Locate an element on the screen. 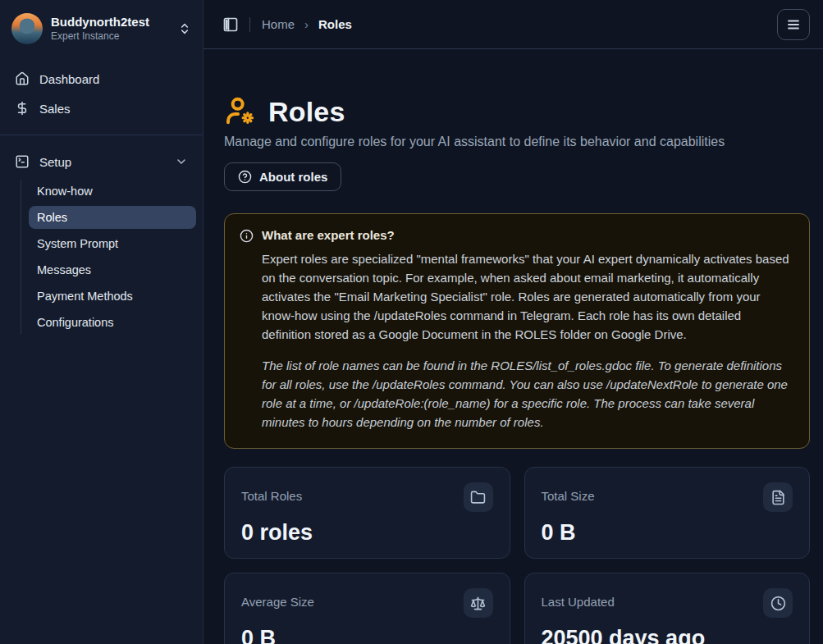 The width and height of the screenshot is (823, 644). stat-card-average-size: Average Size 0 B is located at coordinates (368, 609).